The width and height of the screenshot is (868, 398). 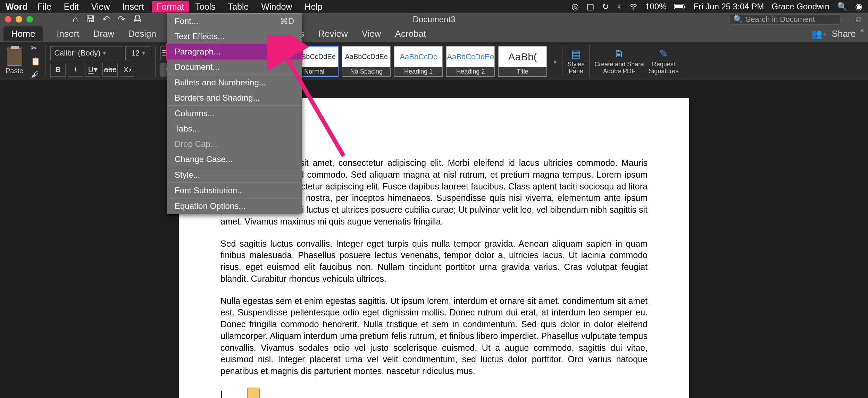 What do you see at coordinates (838, 34) in the screenshot?
I see `share-button: 👥+ Share ˄` at bounding box center [838, 34].